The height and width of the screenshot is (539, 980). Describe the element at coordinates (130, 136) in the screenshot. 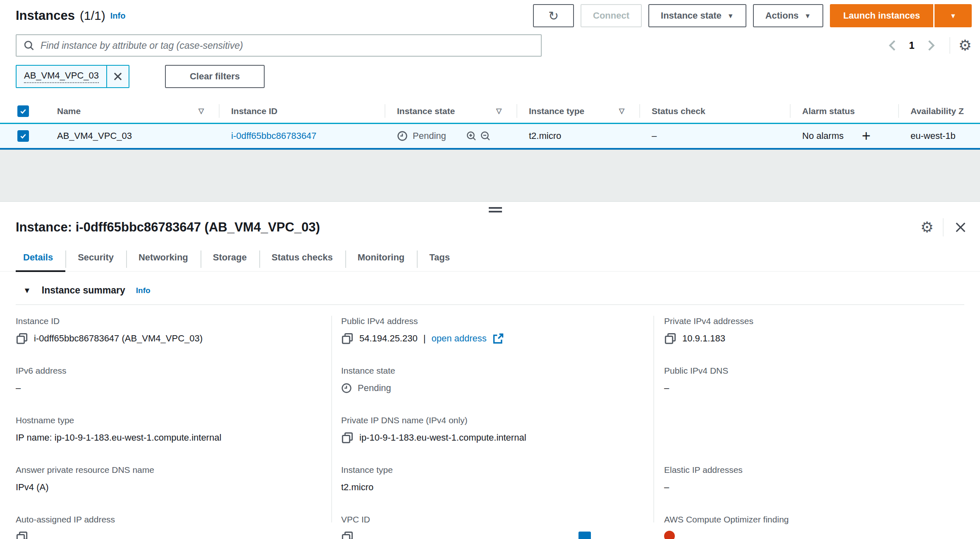

I see `cell-name: AB_VM4_VPC_03` at that location.